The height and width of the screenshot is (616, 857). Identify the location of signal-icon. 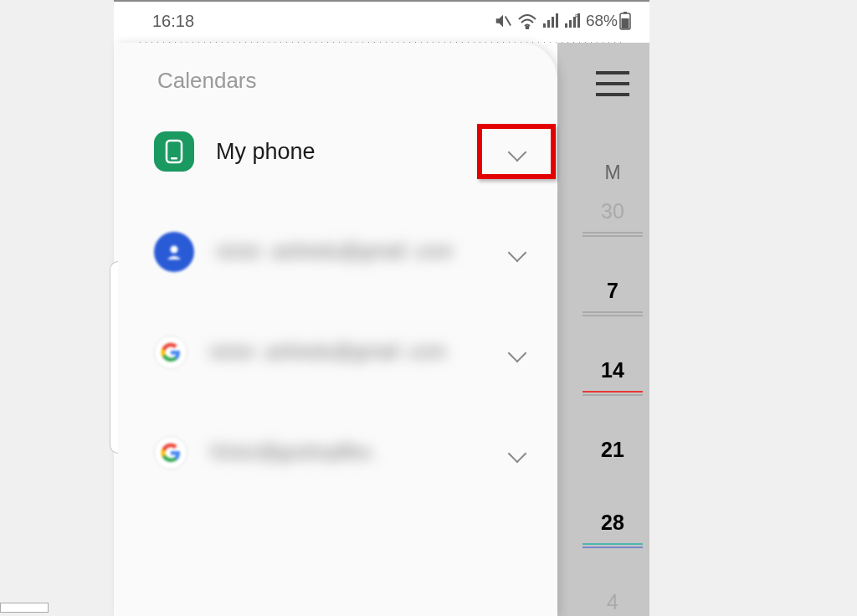
(551, 21).